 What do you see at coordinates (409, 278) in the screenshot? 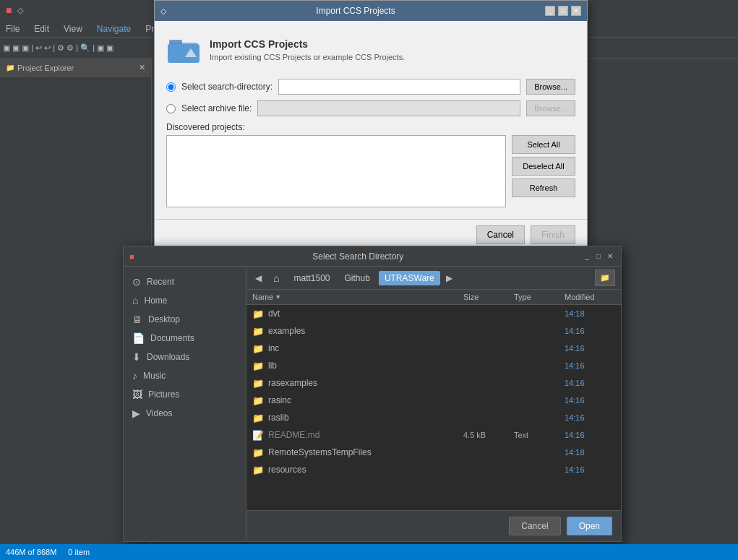
I see `breadcrumb-utrasware: UTRASWare` at bounding box center [409, 278].